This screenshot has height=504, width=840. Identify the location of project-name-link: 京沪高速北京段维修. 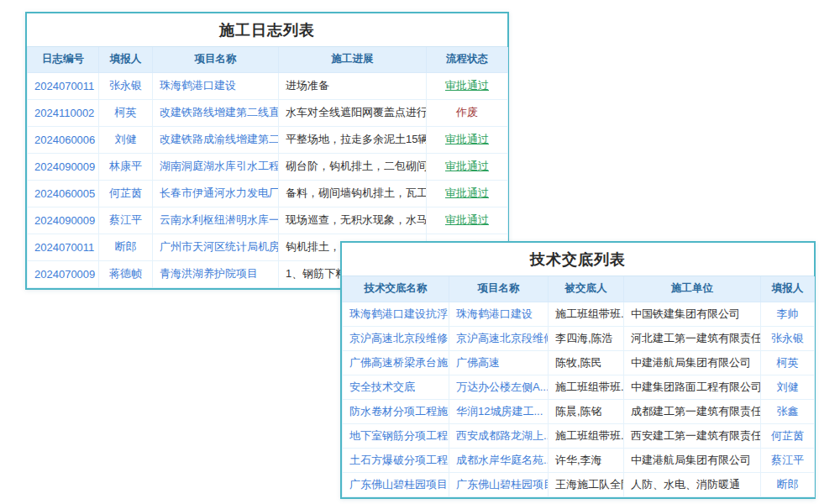
(499, 338).